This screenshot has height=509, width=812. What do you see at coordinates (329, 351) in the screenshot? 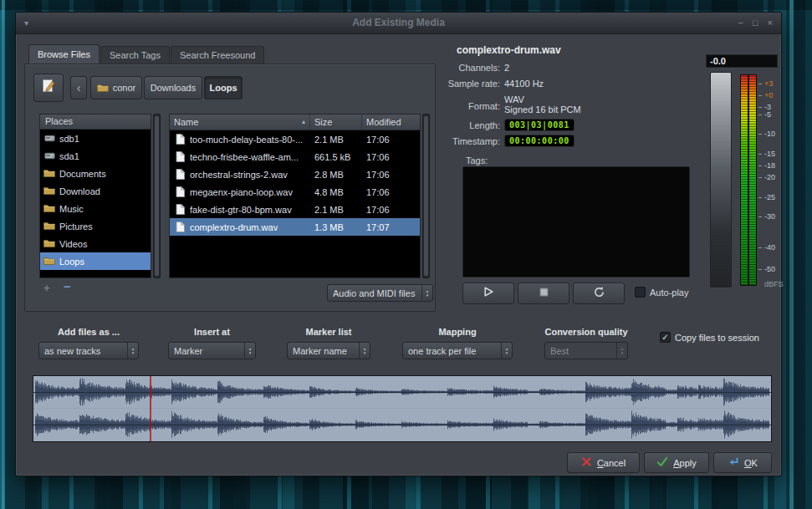
I see `marker-list-combo: Marker name ▴▾` at bounding box center [329, 351].